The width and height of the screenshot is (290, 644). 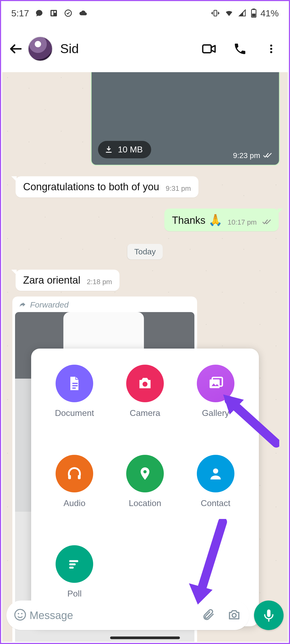 I want to click on attach-document-button: Document, so click(x=75, y=401).